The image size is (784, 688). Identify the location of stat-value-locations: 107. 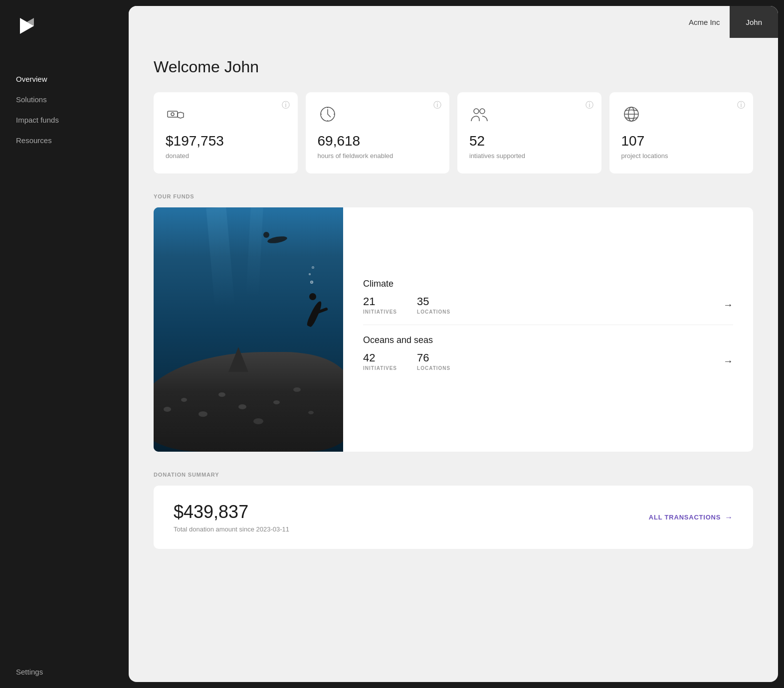
(633, 141).